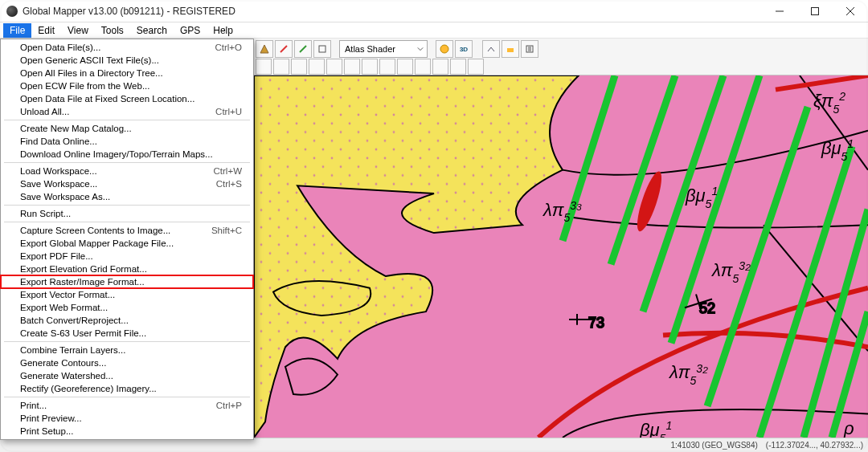 Image resolution: width=868 pixels, height=452 pixels. What do you see at coordinates (127, 73) in the screenshot?
I see `file-menu-item: Open All Files in a Directory Tree...` at bounding box center [127, 73].